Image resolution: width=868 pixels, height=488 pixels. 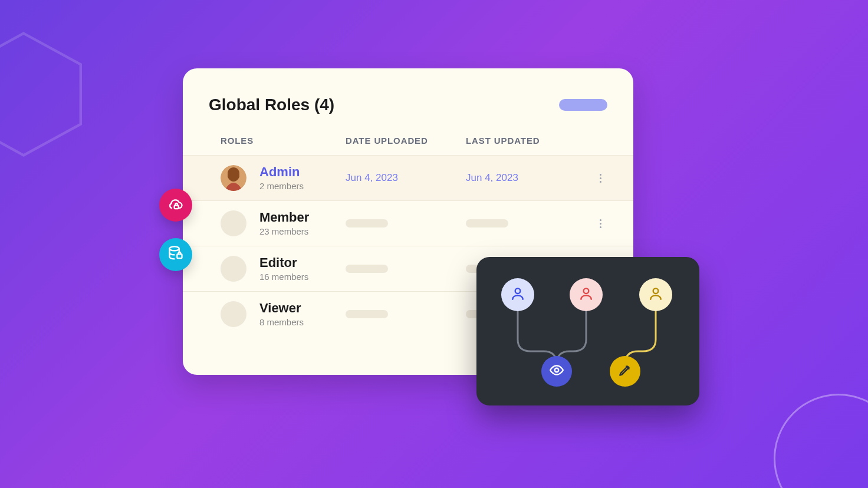 I want to click on permissions-card, so click(x=588, y=331).